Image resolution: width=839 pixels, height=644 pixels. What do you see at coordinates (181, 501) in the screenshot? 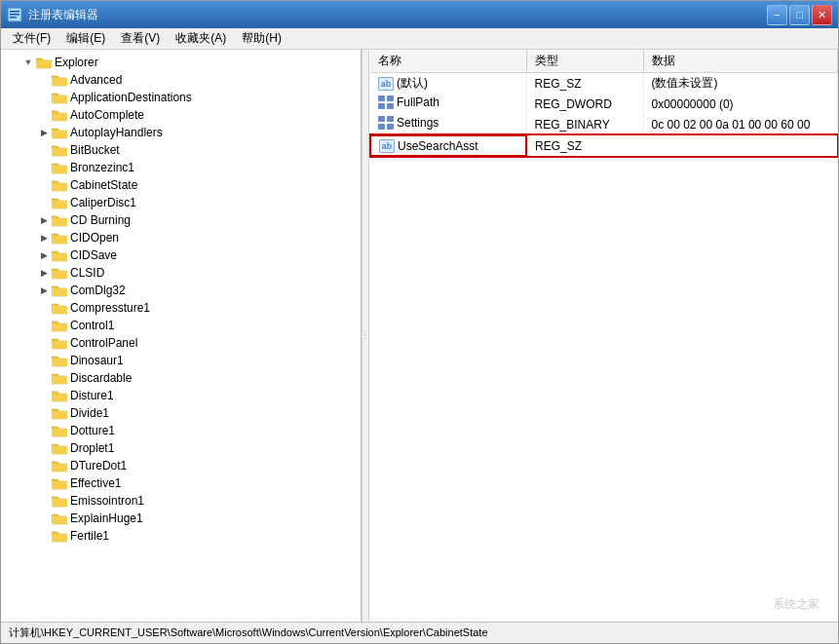
I see `tree-item: Emissointron1` at bounding box center [181, 501].